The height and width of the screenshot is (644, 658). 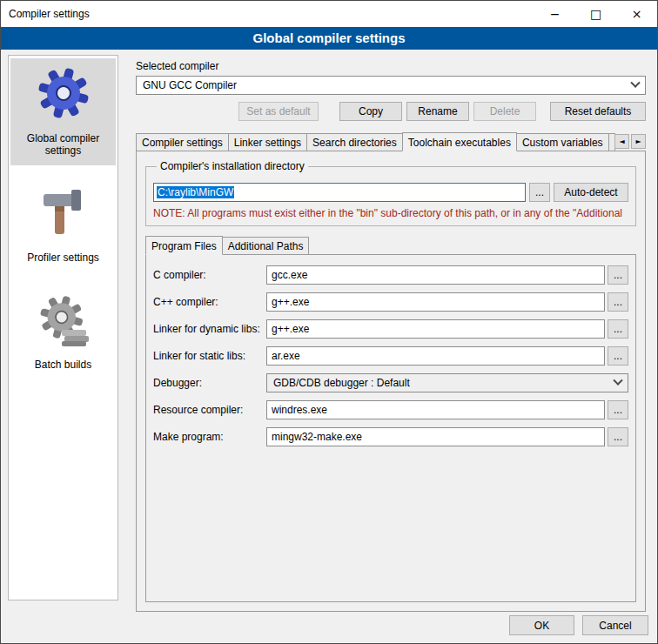 I want to click on close-button: ×, so click(x=637, y=14).